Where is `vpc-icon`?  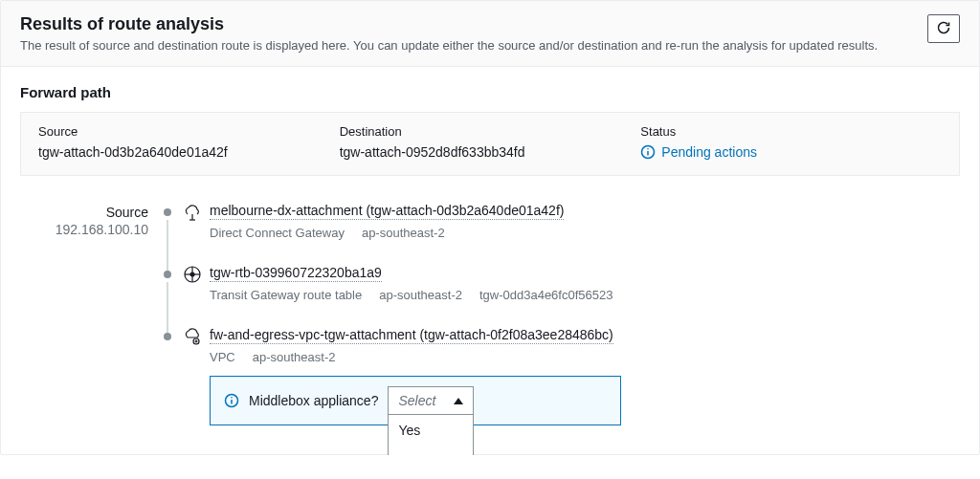 vpc-icon is located at coordinates (192, 337).